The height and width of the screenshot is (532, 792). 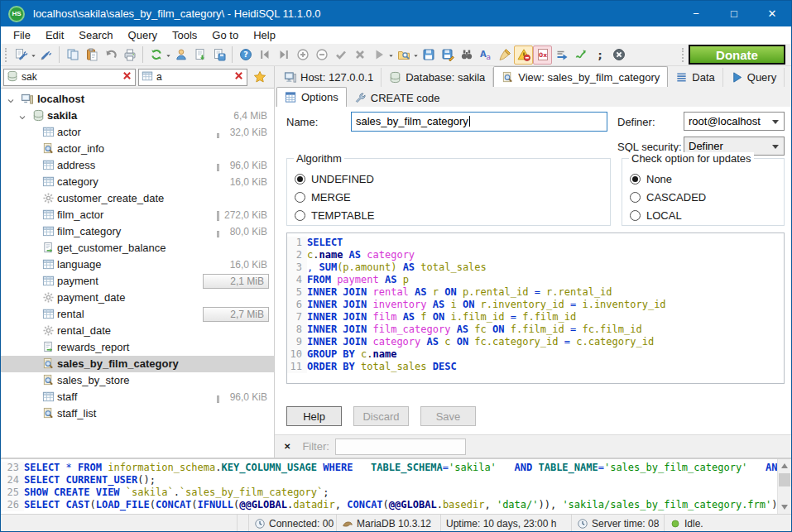 What do you see at coordinates (785, 486) in the screenshot?
I see `log-scrollbar` at bounding box center [785, 486].